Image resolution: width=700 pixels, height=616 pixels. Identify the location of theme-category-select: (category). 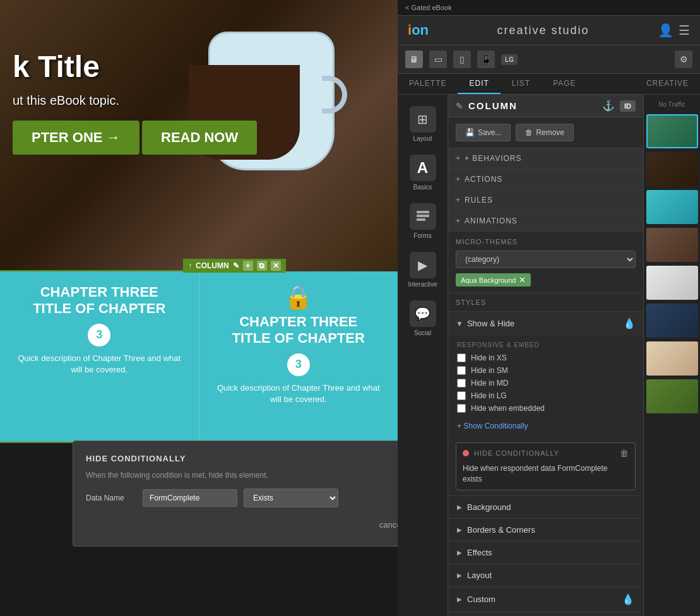
(545, 259).